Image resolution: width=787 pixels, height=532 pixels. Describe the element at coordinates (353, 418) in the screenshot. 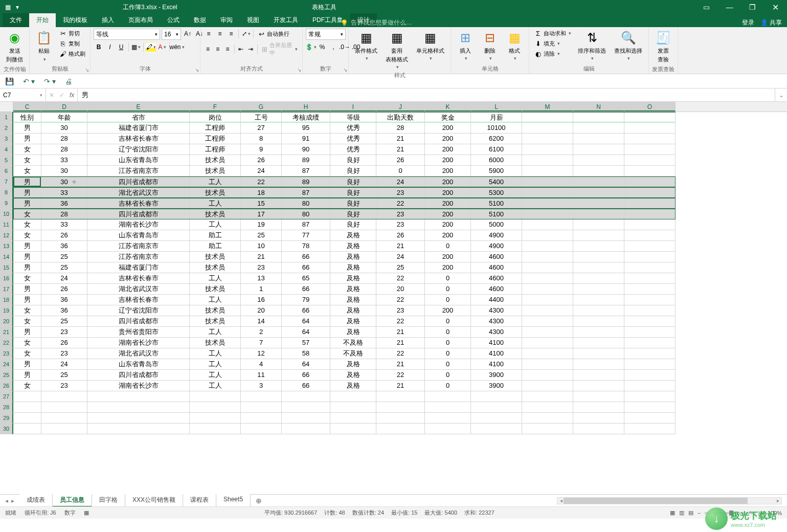

I see `cell-I29` at that location.